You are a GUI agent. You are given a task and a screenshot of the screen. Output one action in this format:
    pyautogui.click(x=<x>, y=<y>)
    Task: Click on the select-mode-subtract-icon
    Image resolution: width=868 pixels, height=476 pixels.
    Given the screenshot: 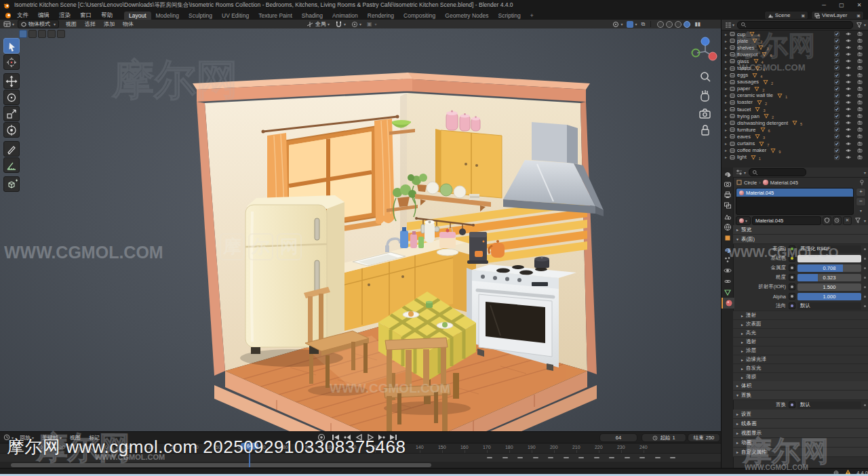 What is the action you would take?
    pyautogui.click(x=42, y=34)
    